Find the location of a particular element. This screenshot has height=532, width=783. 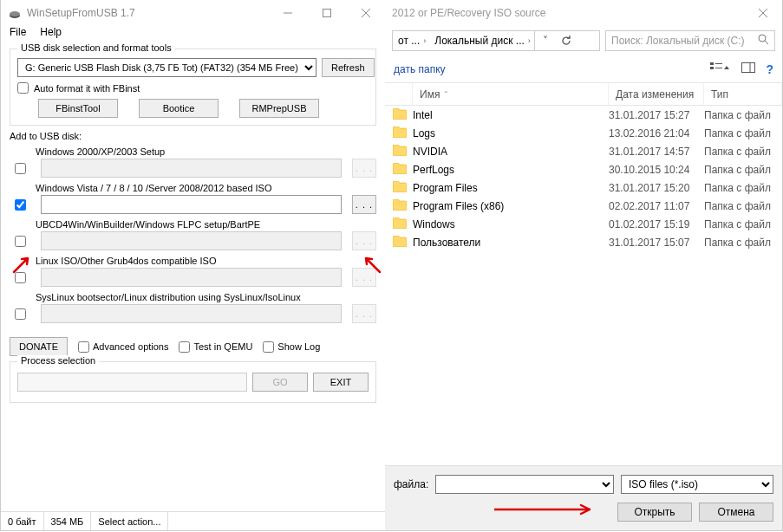

bottom-options: DONATE Advanced options Test in QEMU Sho… is located at coordinates (192, 347).